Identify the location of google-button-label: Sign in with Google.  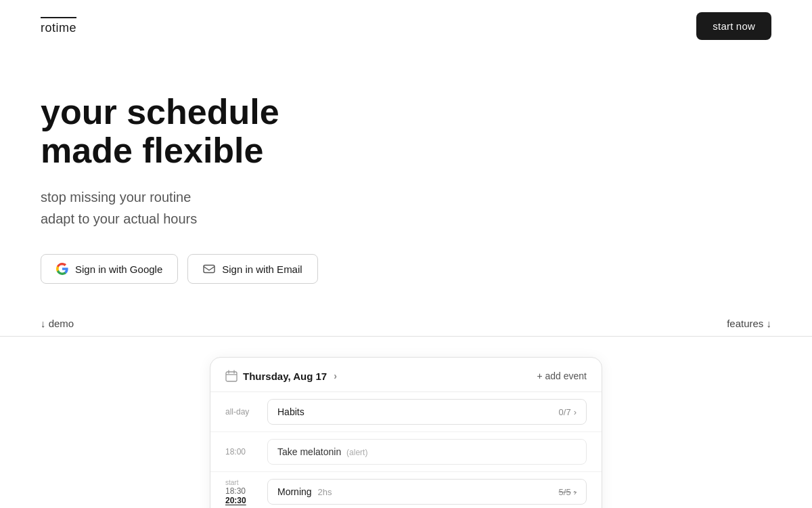
(119, 270).